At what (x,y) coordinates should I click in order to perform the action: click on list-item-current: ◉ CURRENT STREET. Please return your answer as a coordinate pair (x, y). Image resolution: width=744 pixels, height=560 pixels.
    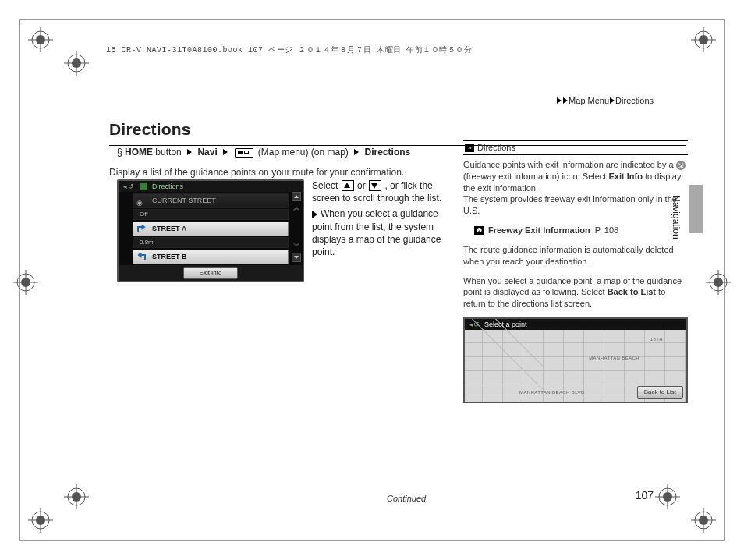
    Looking at the image, I should click on (211, 201).